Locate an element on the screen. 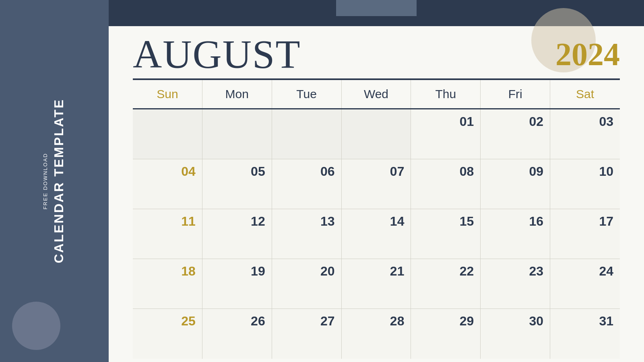  calendar-day: 17 is located at coordinates (585, 234).